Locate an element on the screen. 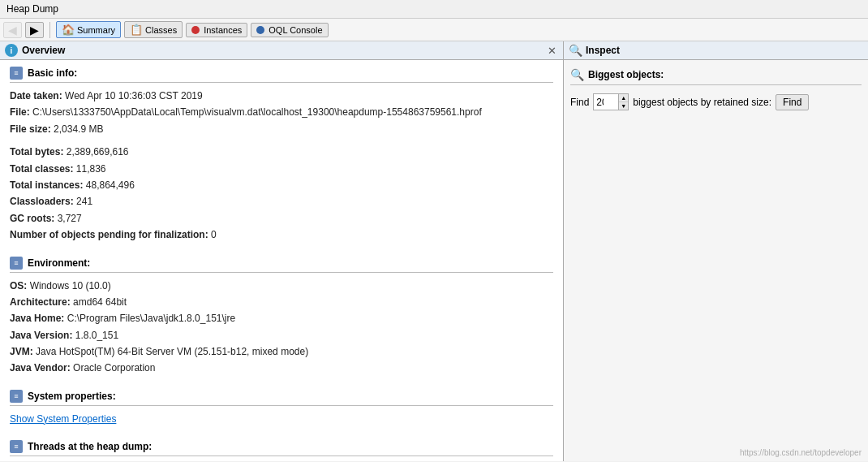  summary-tab-button: 🏠 Summary is located at coordinates (88, 29).